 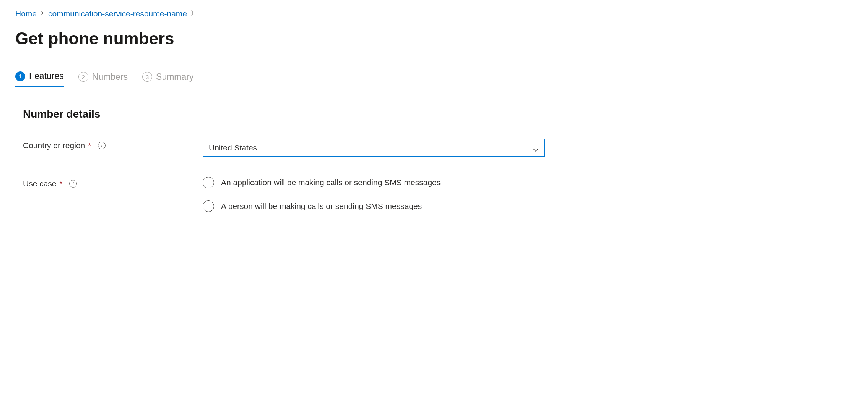 I want to click on country-select: United States, so click(x=374, y=148).